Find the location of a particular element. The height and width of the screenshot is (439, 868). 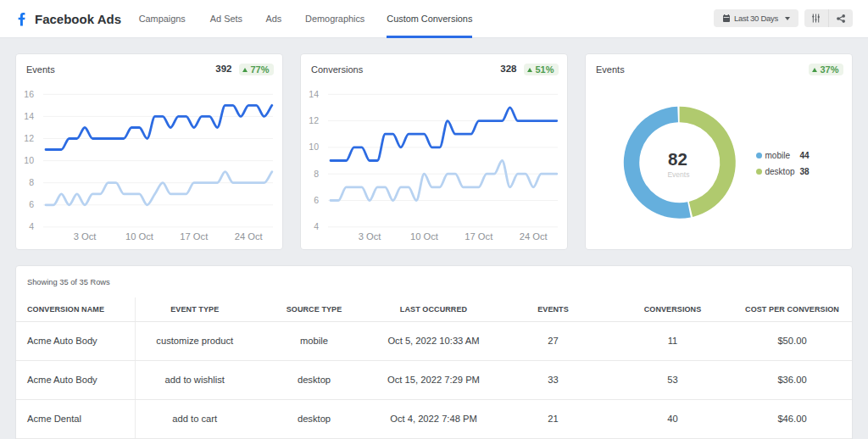

svg-text: Events is located at coordinates (678, 175).